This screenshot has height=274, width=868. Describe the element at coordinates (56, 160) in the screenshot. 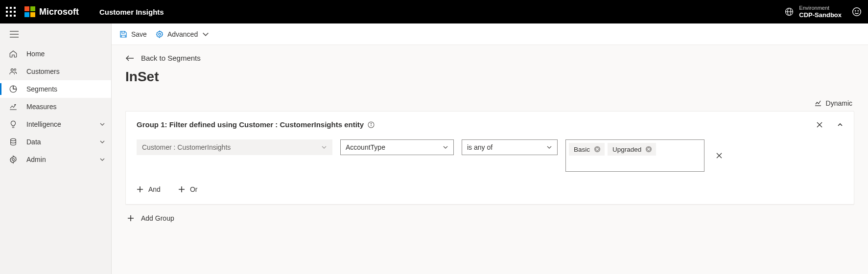

I see `sidebar-item-admin: Admin` at that location.